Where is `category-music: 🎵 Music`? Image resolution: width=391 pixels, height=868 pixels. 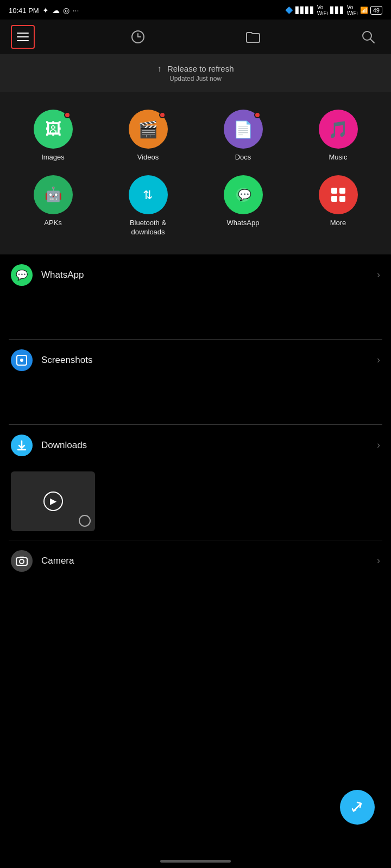 category-music: 🎵 Music is located at coordinates (338, 136).